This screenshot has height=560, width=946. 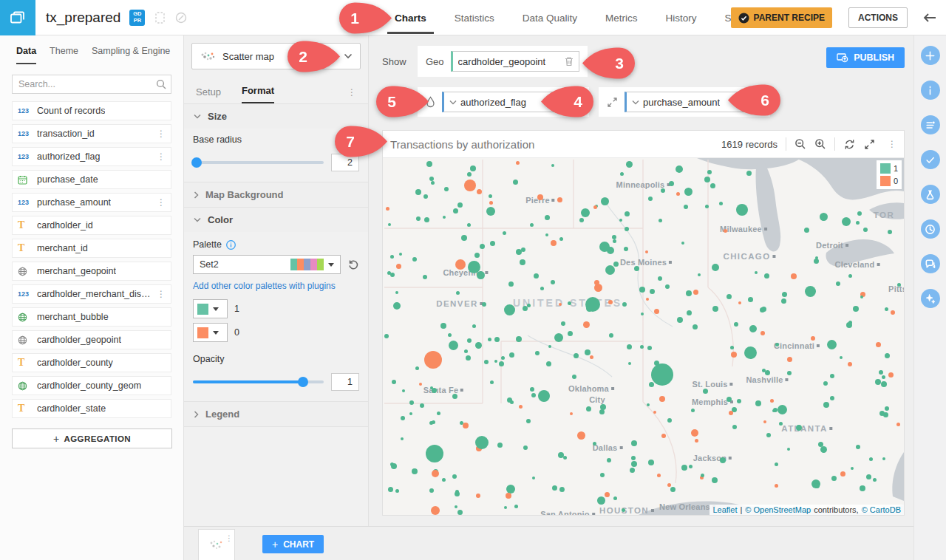 I want to click on chart-title: Transactions by authorization, so click(x=463, y=145).